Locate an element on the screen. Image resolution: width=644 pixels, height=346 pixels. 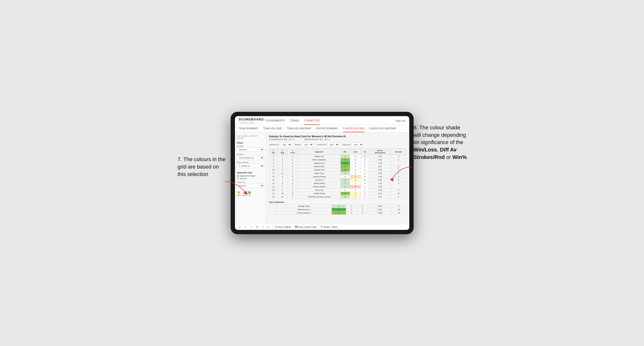
ood-cell-opponent: Foreign Team is located at coordinates (304, 206).